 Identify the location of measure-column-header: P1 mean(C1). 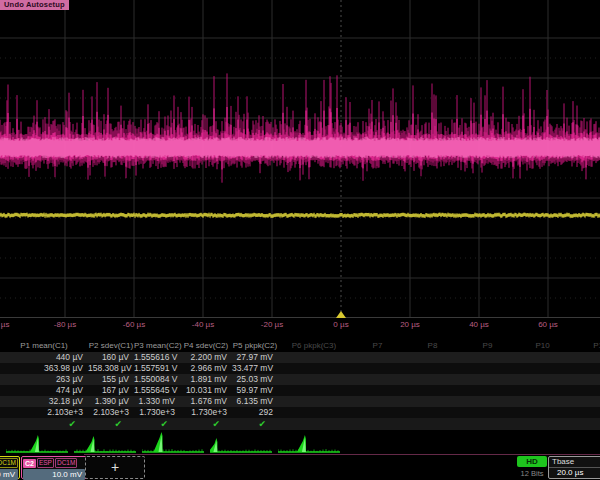
(44, 346).